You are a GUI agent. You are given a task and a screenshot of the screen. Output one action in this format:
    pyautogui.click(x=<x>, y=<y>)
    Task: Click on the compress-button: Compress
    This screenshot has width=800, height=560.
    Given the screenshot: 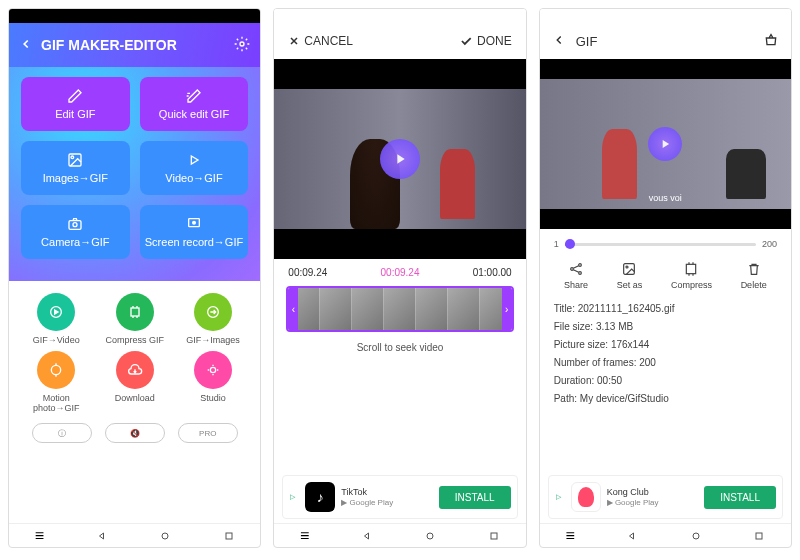 What is the action you would take?
    pyautogui.click(x=692, y=276)
    